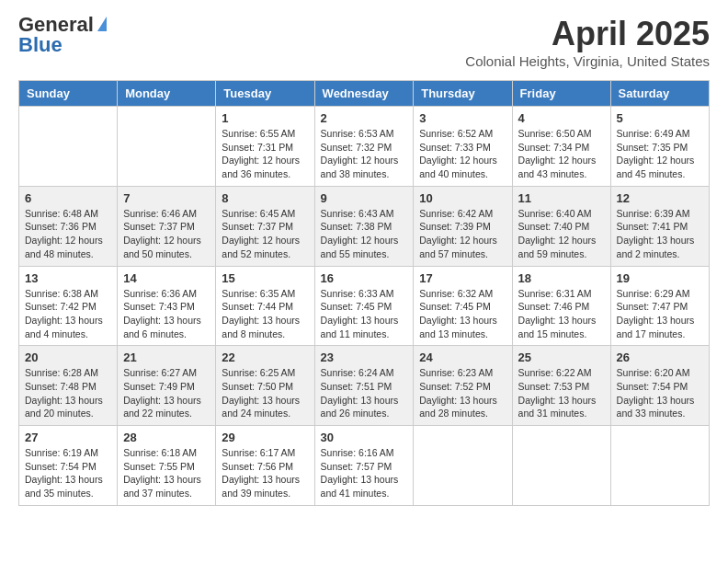  Describe the element at coordinates (660, 234) in the screenshot. I see `day-info: Sunrise: 6:39 AM Sunset: 7:41 PM Dayligh…` at that location.